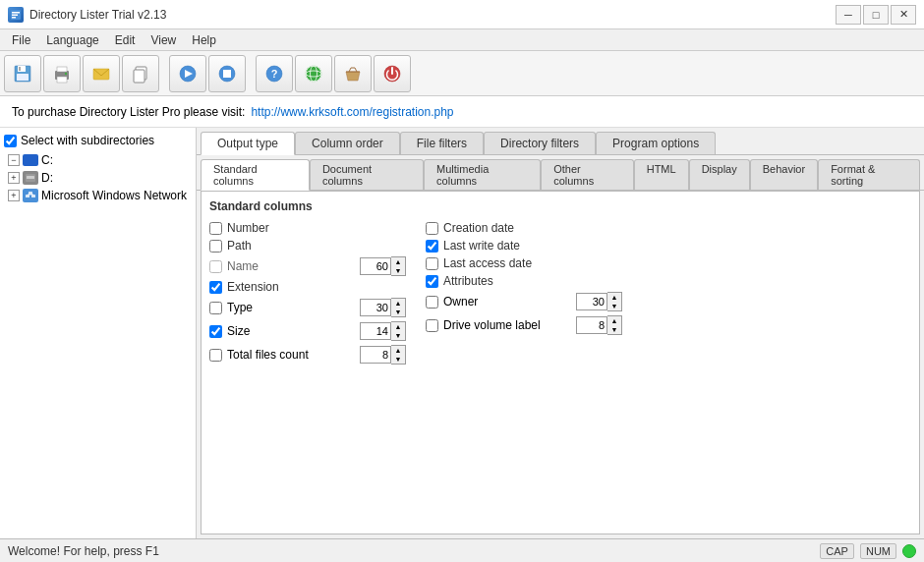  Describe the element at coordinates (14, 178) in the screenshot. I see `tree-expand-d: +` at that location.